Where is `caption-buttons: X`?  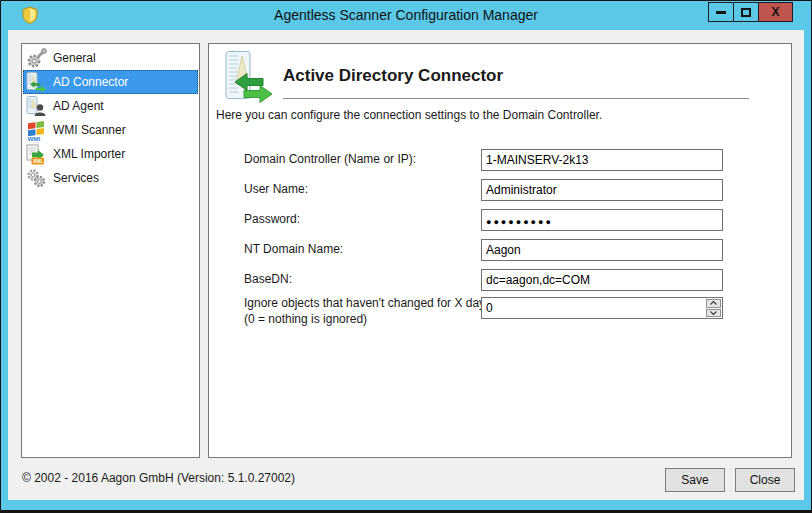 caption-buttons: X is located at coordinates (751, 12).